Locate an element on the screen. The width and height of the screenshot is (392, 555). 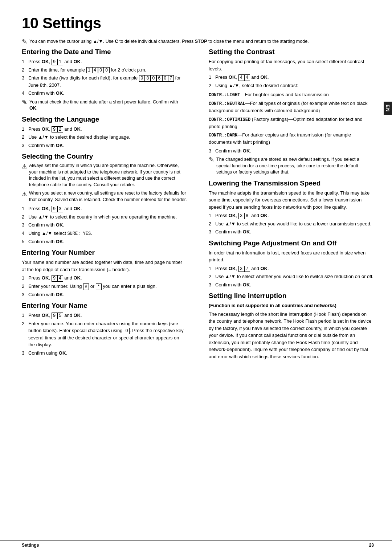
section-page-adjustment: Switching Page Adjustment On and Off In … is located at coordinates (291, 264).